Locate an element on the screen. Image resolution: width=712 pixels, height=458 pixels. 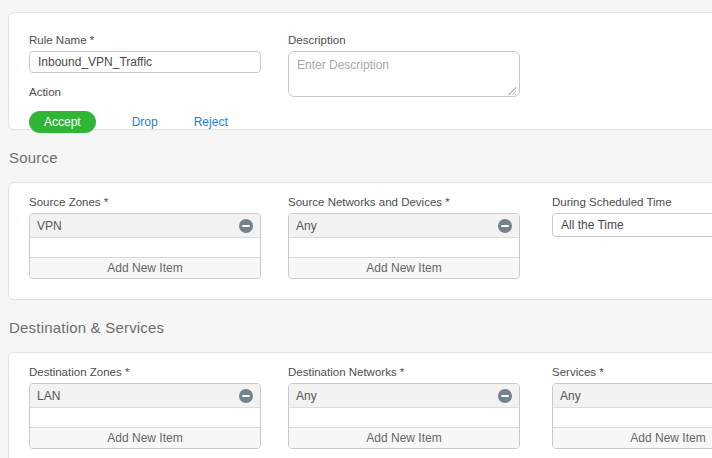
rule-name-input is located at coordinates (145, 62).